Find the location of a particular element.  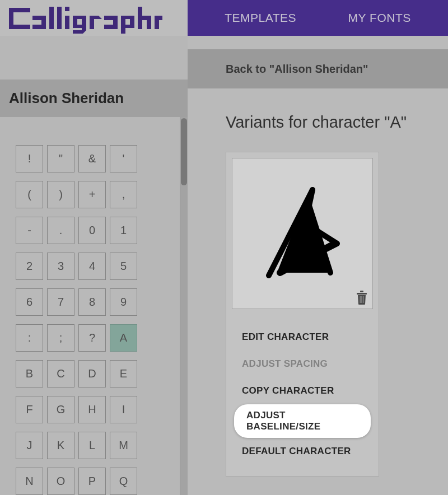

char-cell: . is located at coordinates (60, 231).